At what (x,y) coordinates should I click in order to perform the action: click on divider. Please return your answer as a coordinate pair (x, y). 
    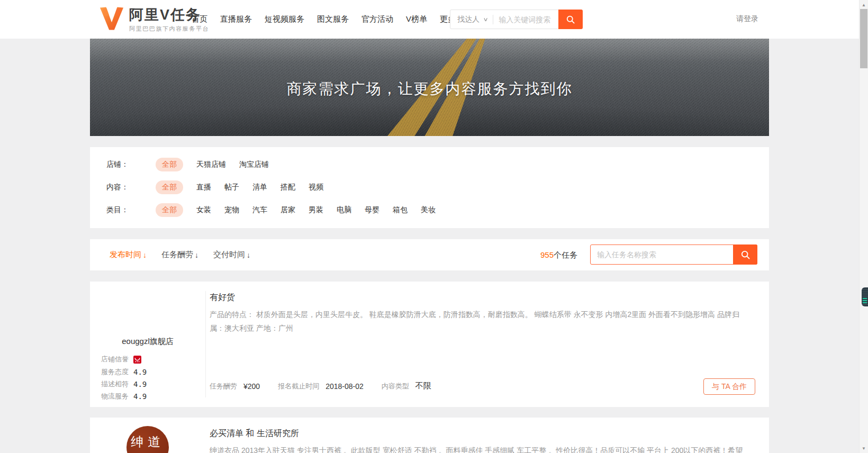
    Looking at the image, I should click on (205, 344).